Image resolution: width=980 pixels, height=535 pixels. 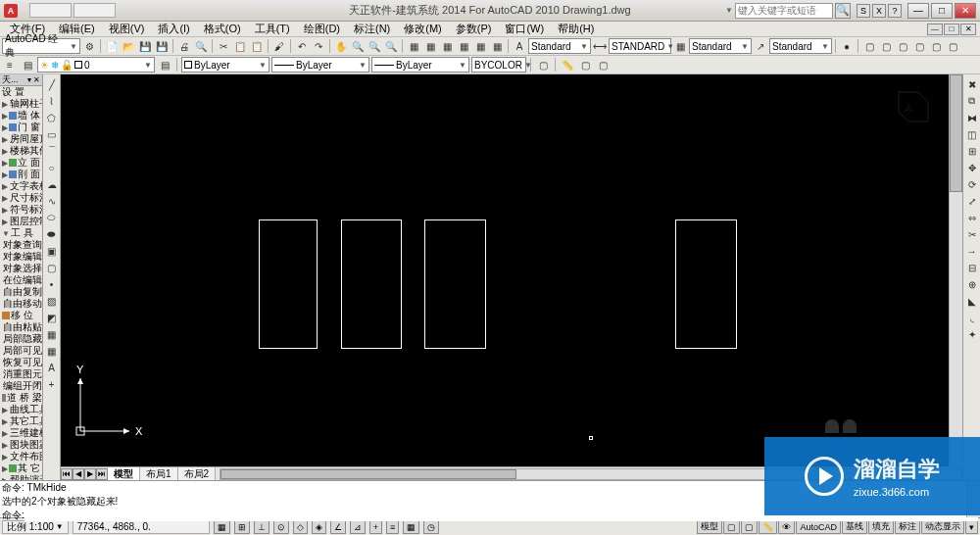 I want to click on revcloud-icon: ☁, so click(x=52, y=184).